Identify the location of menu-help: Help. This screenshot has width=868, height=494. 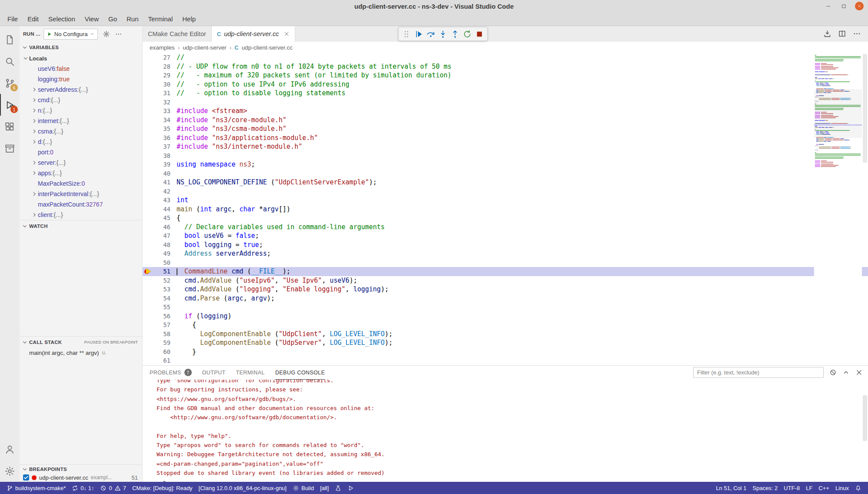
(189, 19).